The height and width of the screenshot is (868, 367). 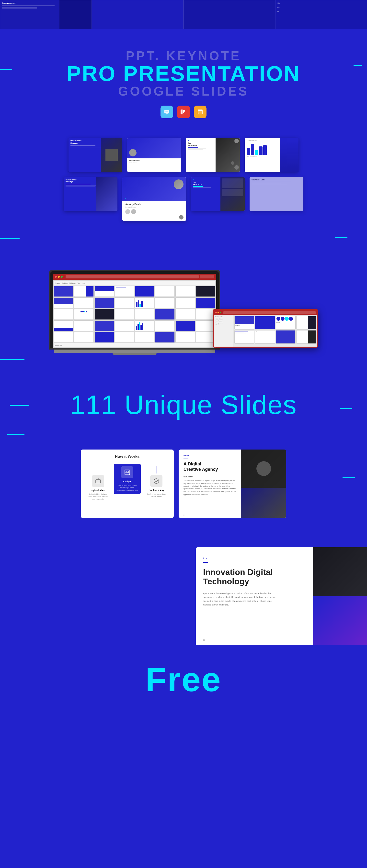 I want to click on agency-img-top, so click(x=264, y=468).